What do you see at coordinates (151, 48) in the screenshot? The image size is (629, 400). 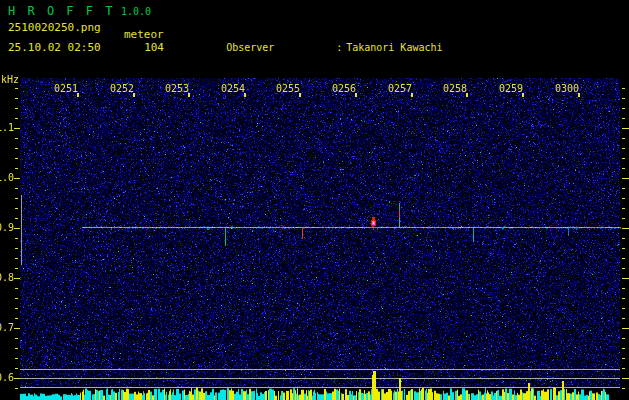 I see `echo-count: 104` at bounding box center [151, 48].